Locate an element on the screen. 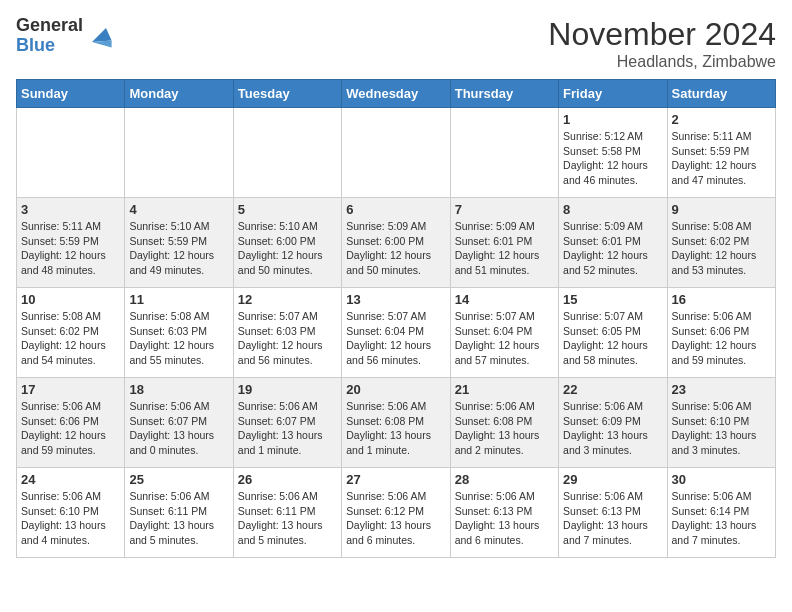  day-cell: 3Sunrise: 5:11 AM Sunset: 5:59 PM Daylig… is located at coordinates (71, 243).